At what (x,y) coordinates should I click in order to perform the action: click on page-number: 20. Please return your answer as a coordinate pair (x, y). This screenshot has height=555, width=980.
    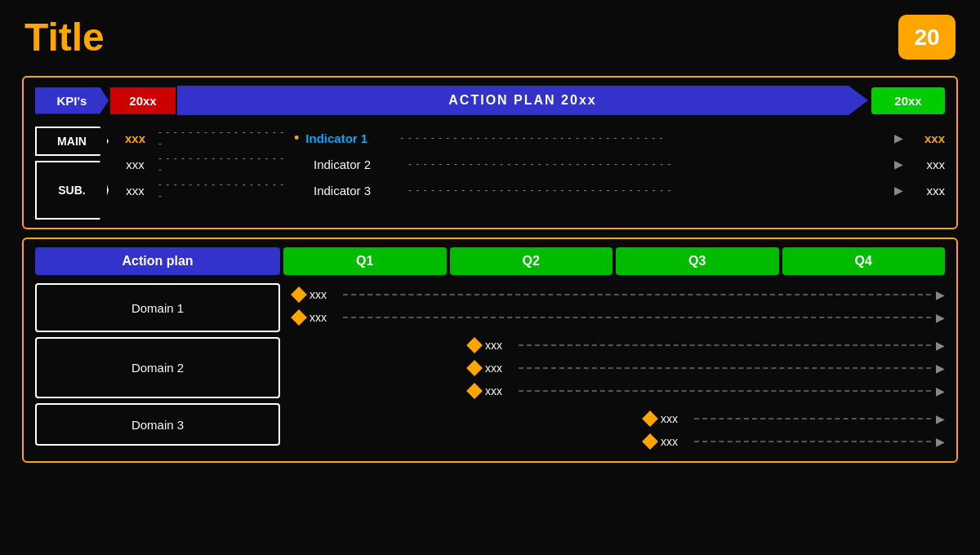
    Looking at the image, I should click on (927, 38).